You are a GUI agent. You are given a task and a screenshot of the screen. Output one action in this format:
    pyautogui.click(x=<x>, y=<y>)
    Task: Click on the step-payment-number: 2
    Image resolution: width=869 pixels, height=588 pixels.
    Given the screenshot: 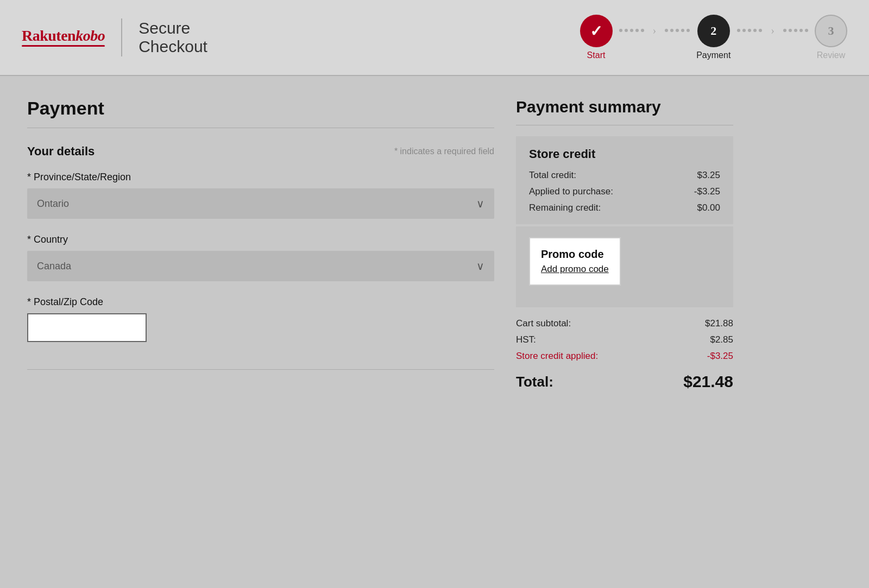 What is the action you would take?
    pyautogui.click(x=714, y=31)
    